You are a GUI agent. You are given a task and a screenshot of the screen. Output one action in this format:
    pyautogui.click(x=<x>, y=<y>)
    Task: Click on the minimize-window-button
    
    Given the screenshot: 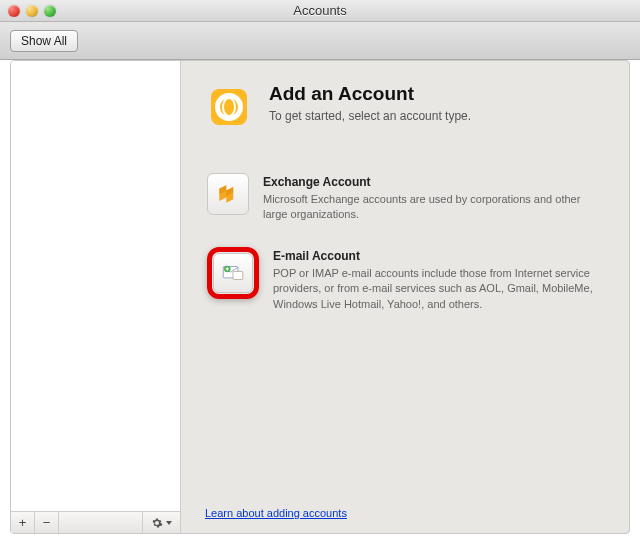 What is the action you would take?
    pyautogui.click(x=32, y=11)
    